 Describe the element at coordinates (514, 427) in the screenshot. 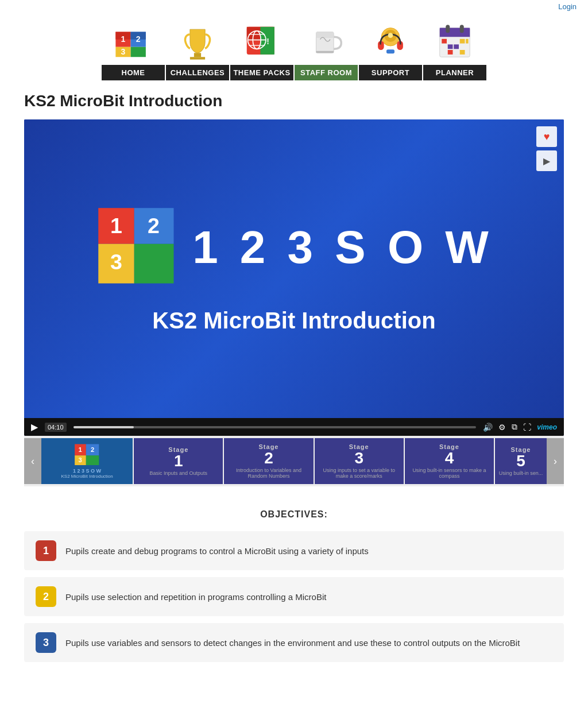

I see `pip-icon: ⧉` at that location.